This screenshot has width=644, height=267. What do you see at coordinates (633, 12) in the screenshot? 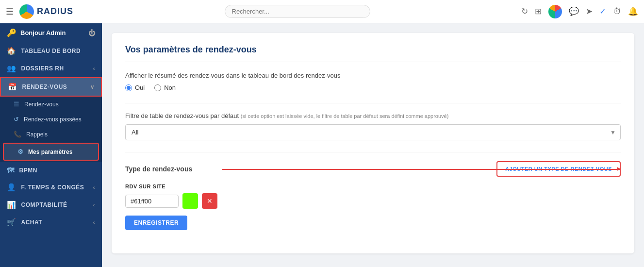
I see `bell-icon: 🔔` at bounding box center [633, 12].